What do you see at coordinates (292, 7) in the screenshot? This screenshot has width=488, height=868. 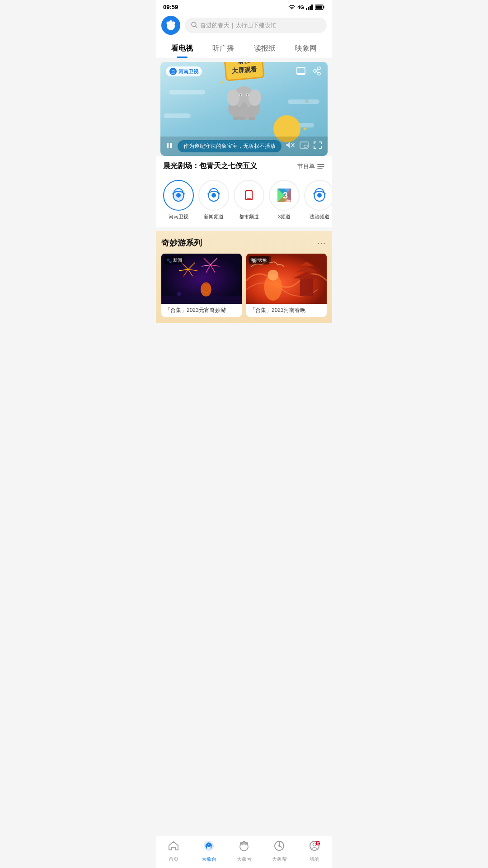 I see `wifi-icon` at bounding box center [292, 7].